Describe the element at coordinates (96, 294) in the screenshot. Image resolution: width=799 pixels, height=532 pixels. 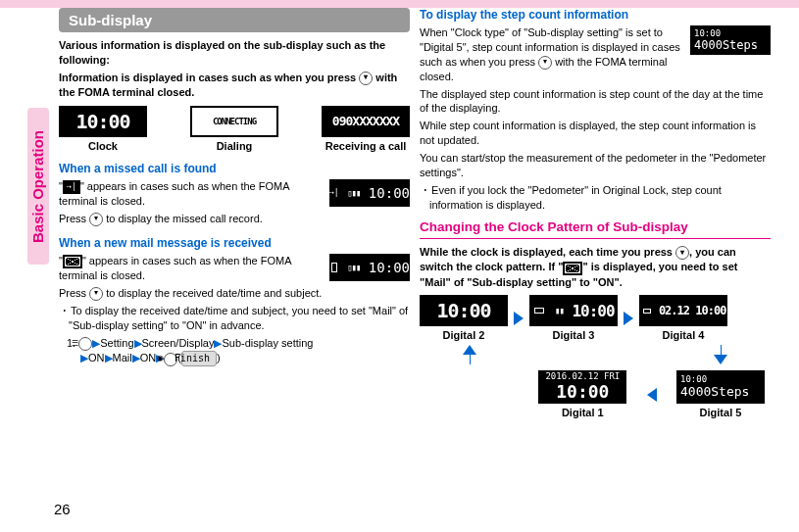
I see `side-key-icon-3: ▾` at that location.